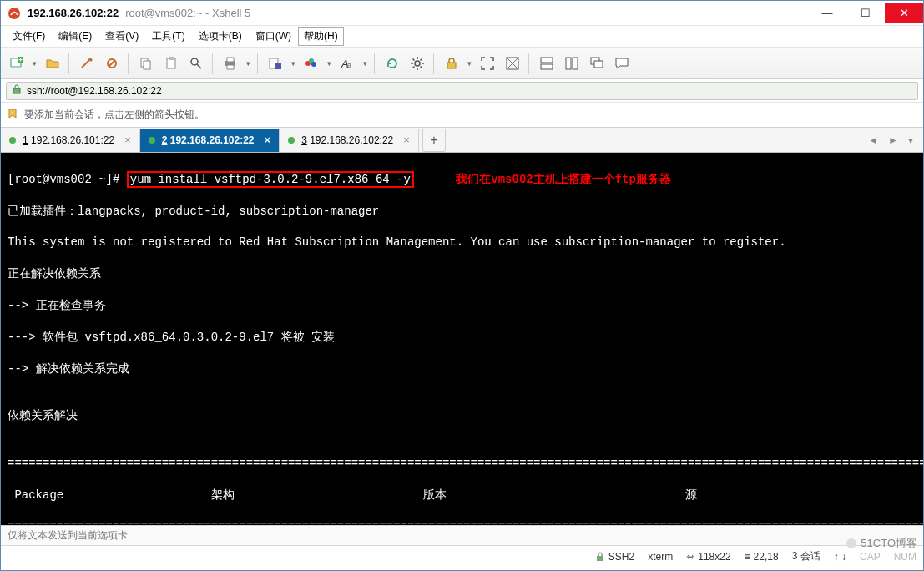 Image resolution: width=924 pixels, height=571 pixels. Describe the element at coordinates (311, 63) in the screenshot. I see `color-button` at that location.